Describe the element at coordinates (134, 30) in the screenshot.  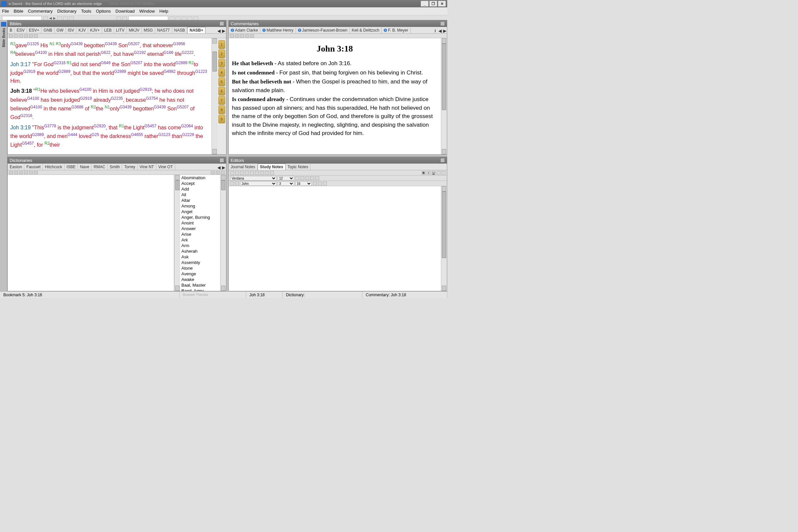
I see `bible-tab-mkjv: MKJV` at that location.